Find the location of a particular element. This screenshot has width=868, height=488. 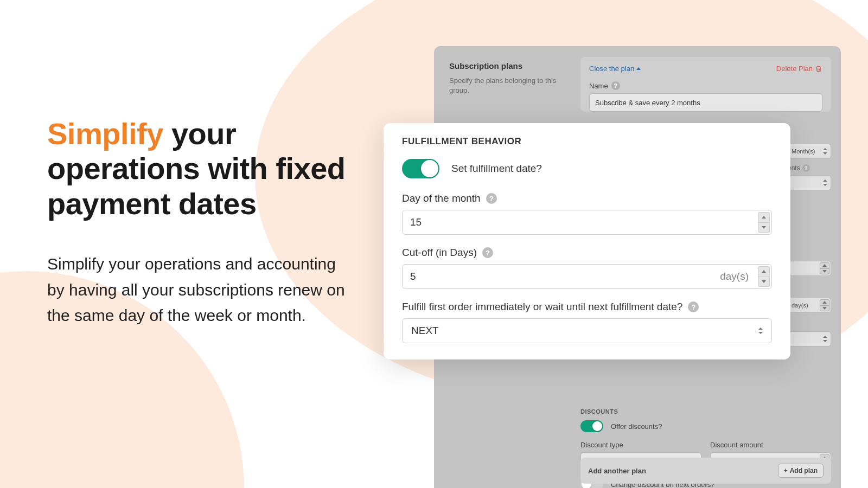

day-of-month-value: 15 is located at coordinates (416, 222).